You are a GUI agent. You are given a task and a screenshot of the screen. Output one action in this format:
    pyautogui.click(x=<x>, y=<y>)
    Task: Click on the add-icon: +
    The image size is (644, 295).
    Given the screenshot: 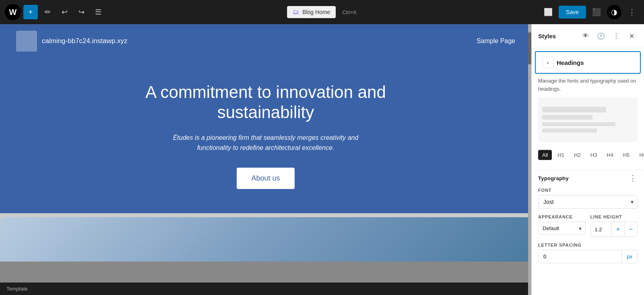 What is the action you would take?
    pyautogui.click(x=31, y=12)
    